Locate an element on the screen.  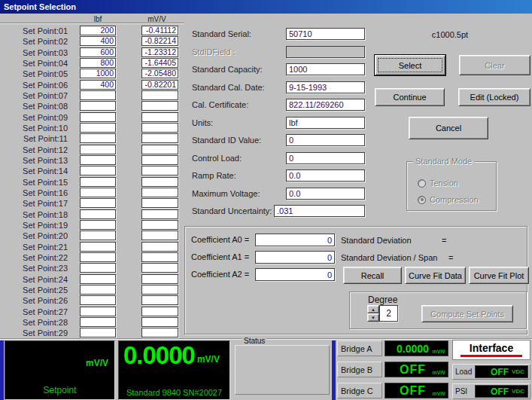
curve-fit-plot-button: Curve Fit Plot is located at coordinates (499, 276).